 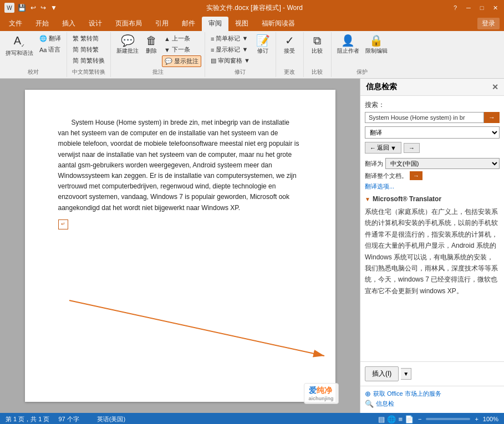 I want to click on group-compare-label: 比较, so click(x=317, y=72).